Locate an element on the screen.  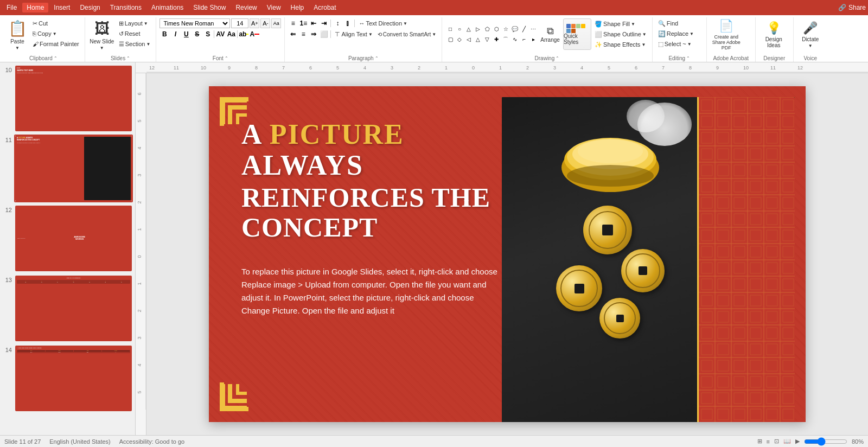
slide-thumbnail-10: 10 ■ ■ ■ Sample text here Description te… is located at coordinates (67, 99).